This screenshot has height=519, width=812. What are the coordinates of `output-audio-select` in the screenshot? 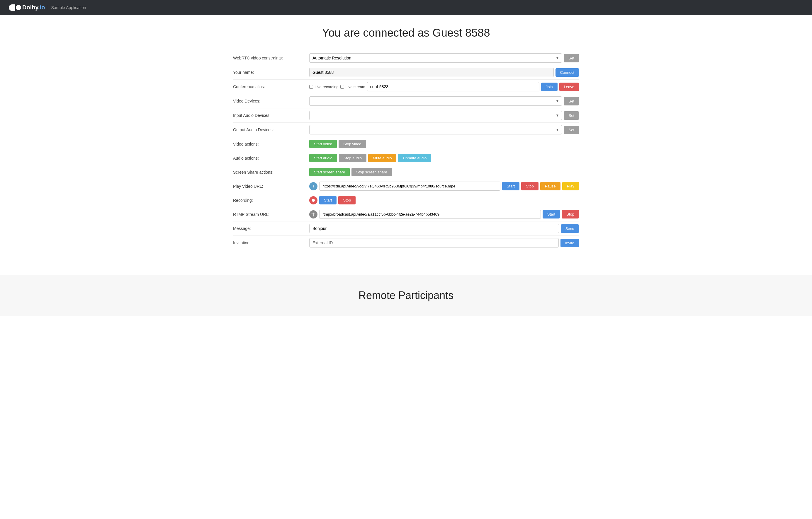 It's located at (436, 130).